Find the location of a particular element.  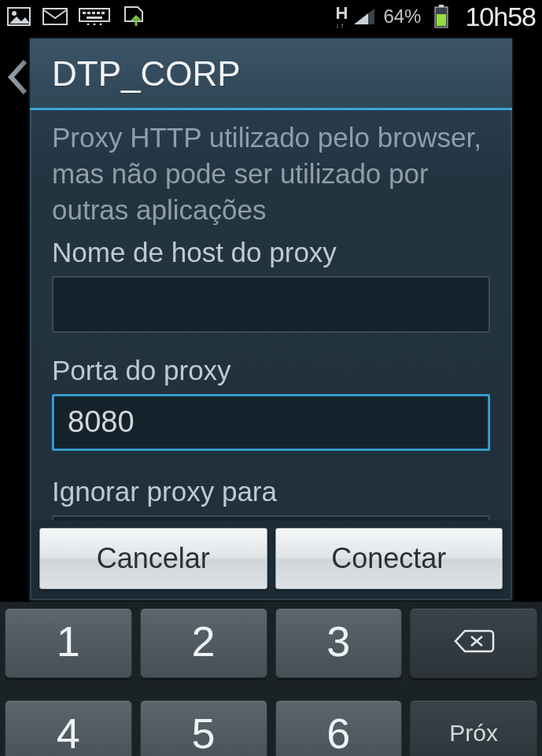

status-time: 10h58 is located at coordinates (500, 17).